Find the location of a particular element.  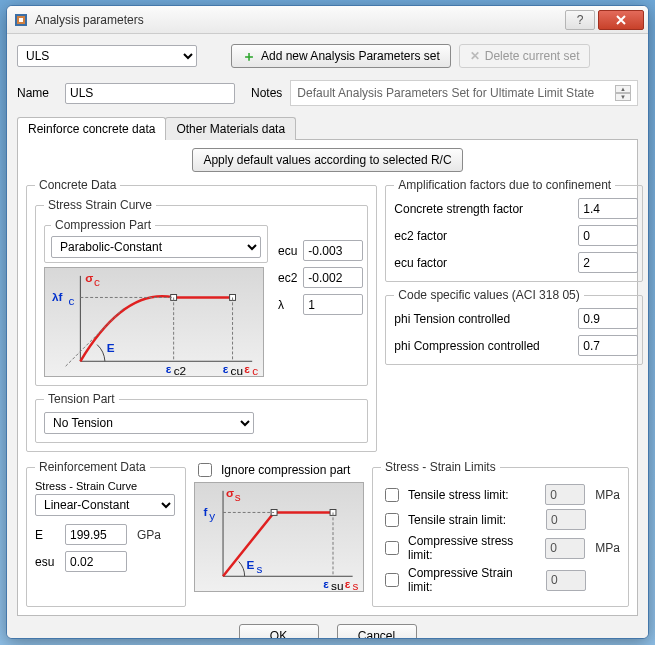

notes-down-icon: ▼ is located at coordinates (623, 97).